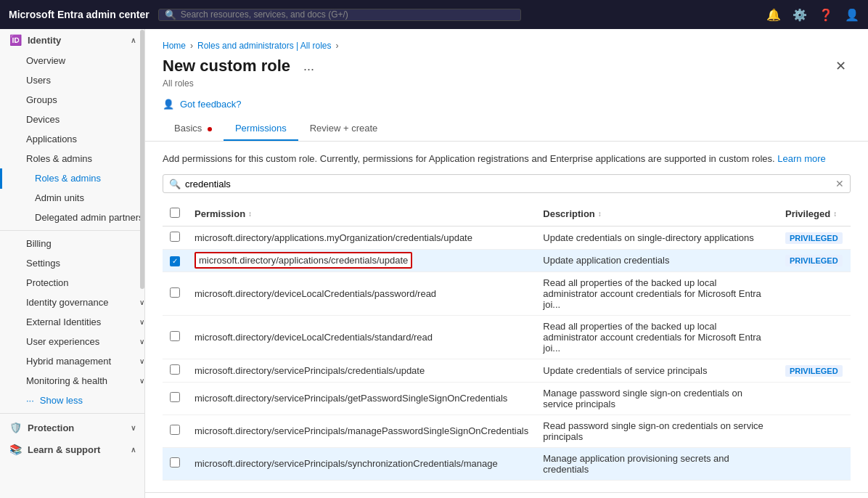 The height and width of the screenshot is (498, 868). I want to click on more-options-button: ..., so click(309, 67).